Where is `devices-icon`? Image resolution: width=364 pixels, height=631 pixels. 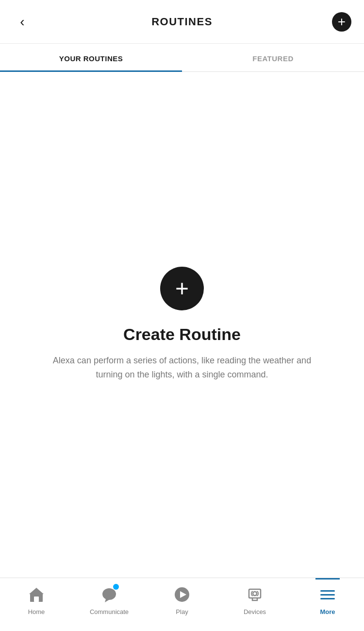 devices-icon is located at coordinates (255, 595).